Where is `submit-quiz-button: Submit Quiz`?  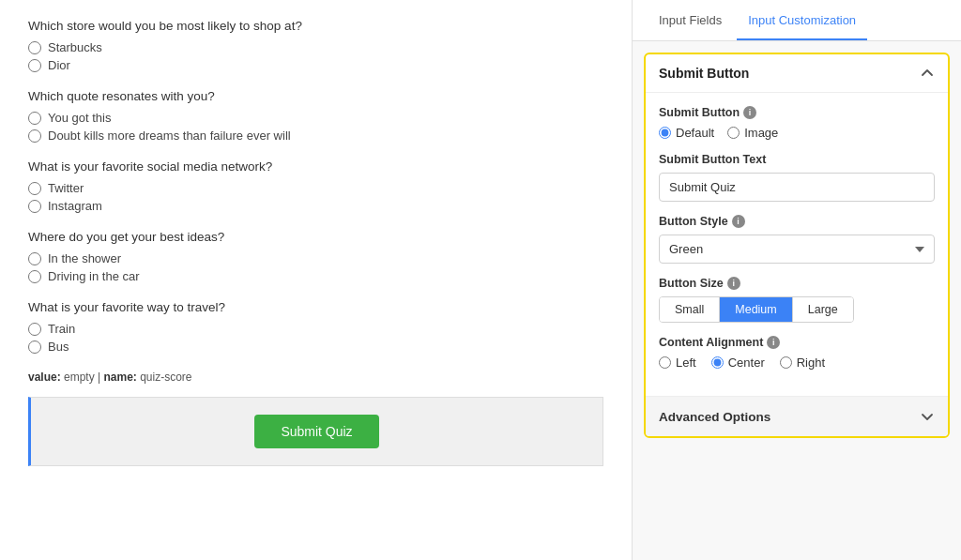 submit-quiz-button: Submit Quiz is located at coordinates (316, 431).